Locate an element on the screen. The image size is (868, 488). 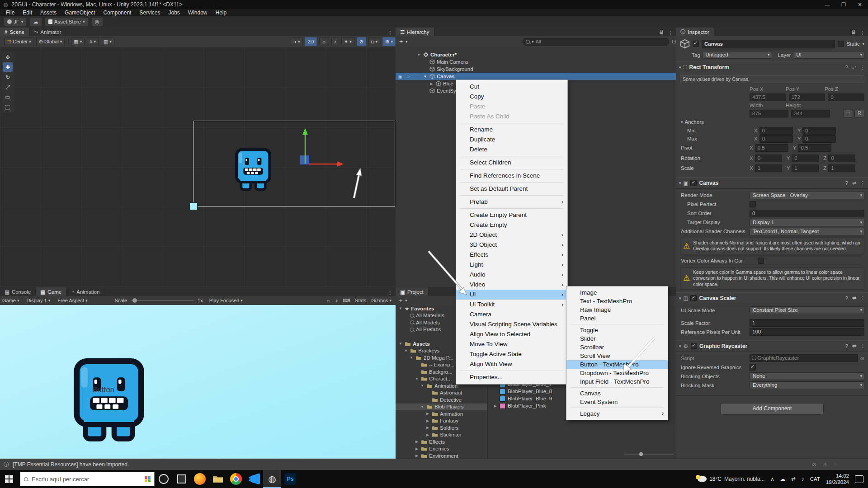
menu-item: Text - TextMeshPro is located at coordinates (617, 301).